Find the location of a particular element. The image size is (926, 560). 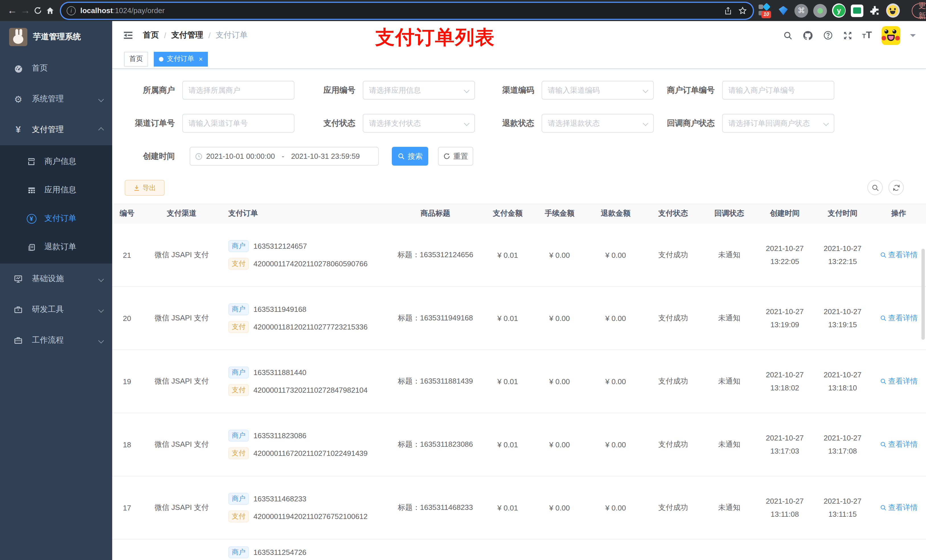

extension-pixel-badge: 10 is located at coordinates (766, 11).